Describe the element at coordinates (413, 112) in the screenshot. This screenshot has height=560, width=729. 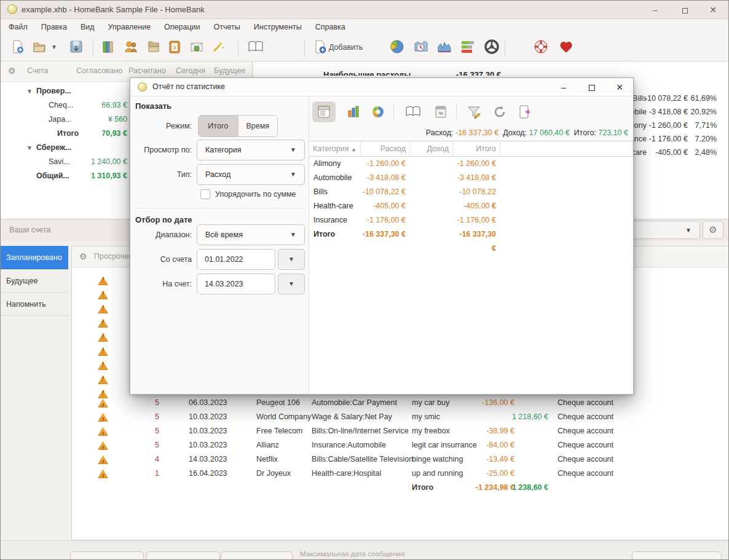
I see `detail-list-button` at that location.